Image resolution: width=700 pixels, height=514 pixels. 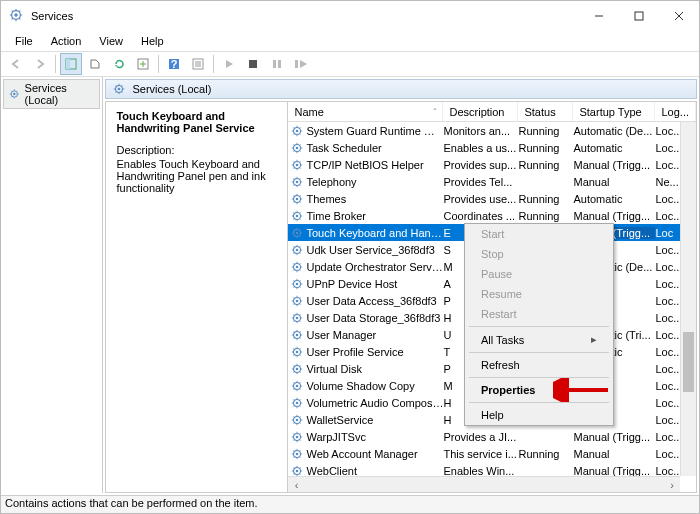 What do you see at coordinates (366, 112) in the screenshot?
I see `column-name: Nameˆ` at bounding box center [366, 112].